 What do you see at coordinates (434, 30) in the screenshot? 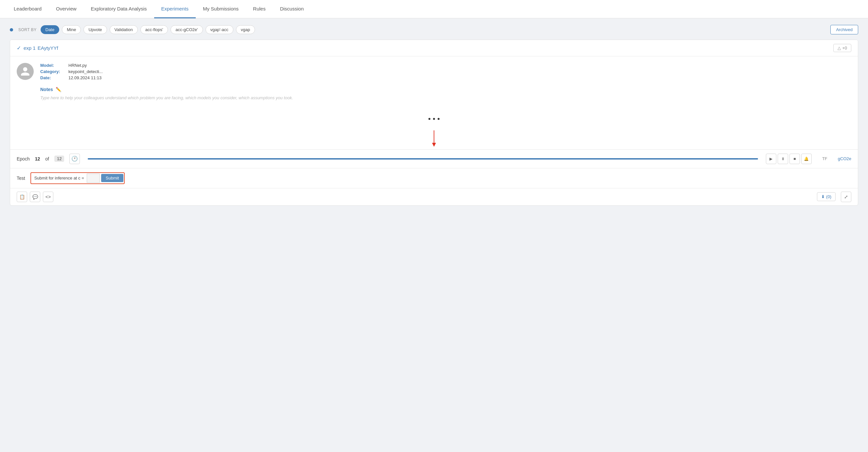
I see `sort-bar: SORT BY Date Mine Upvote Validation acc-…` at bounding box center [434, 30].